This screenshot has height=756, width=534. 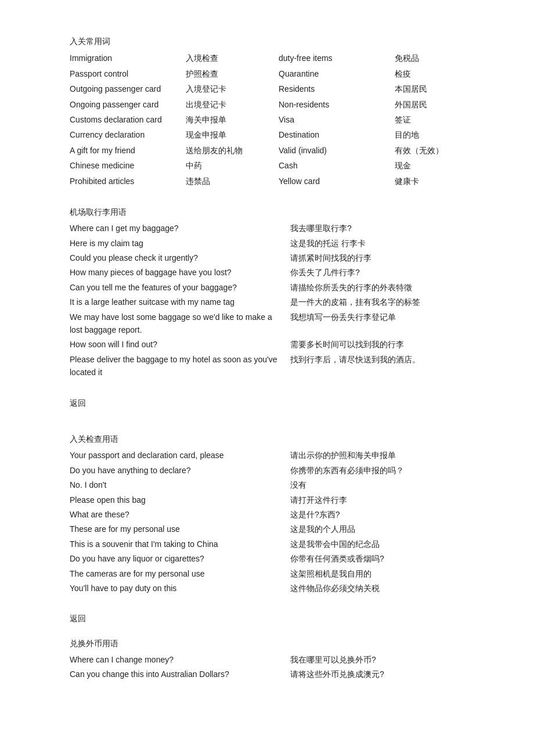 I want to click on phrase-row: Where can I change money?我在哪里可以兑换外币?, so click(x=267, y=660).